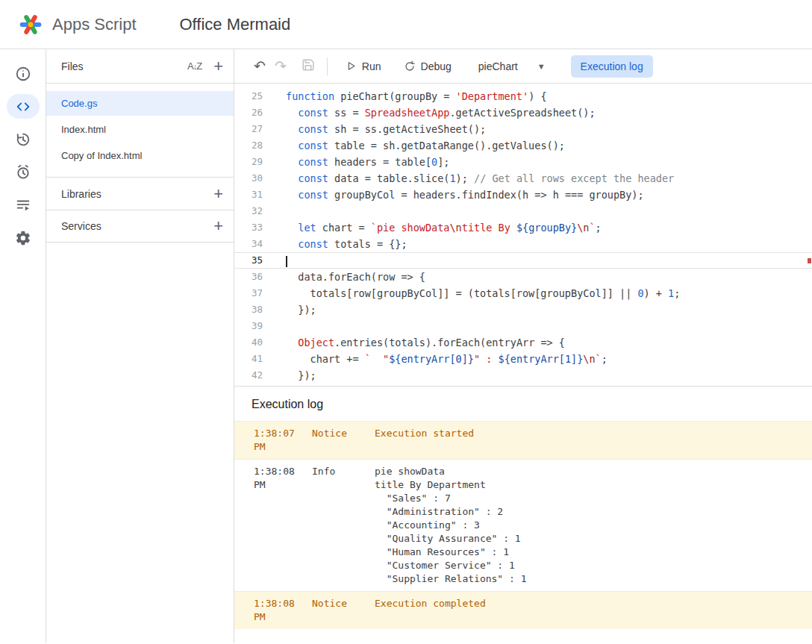  I want to click on line-number: 35, so click(249, 260).